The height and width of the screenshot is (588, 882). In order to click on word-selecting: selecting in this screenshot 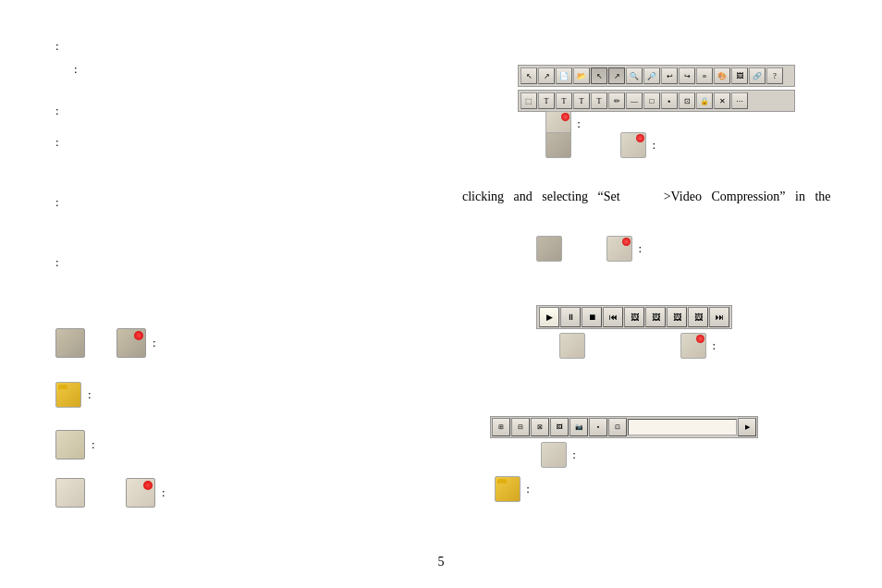, I will do `click(565, 196)`.